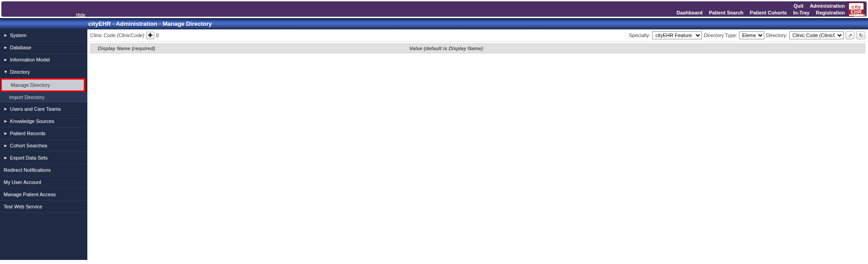 The height and width of the screenshot is (264, 868). Describe the element at coordinates (157, 35) in the screenshot. I see `count-label: 0` at that location.